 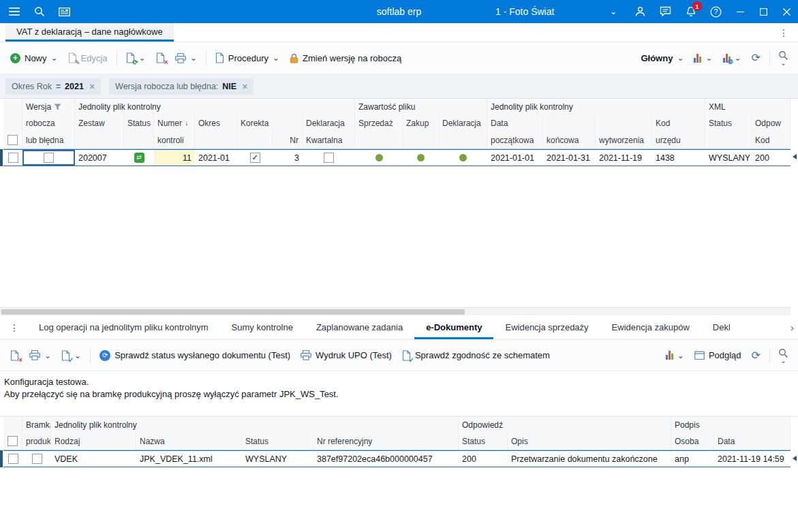 What do you see at coordinates (763, 12) in the screenshot?
I see `maximize-button` at bounding box center [763, 12].